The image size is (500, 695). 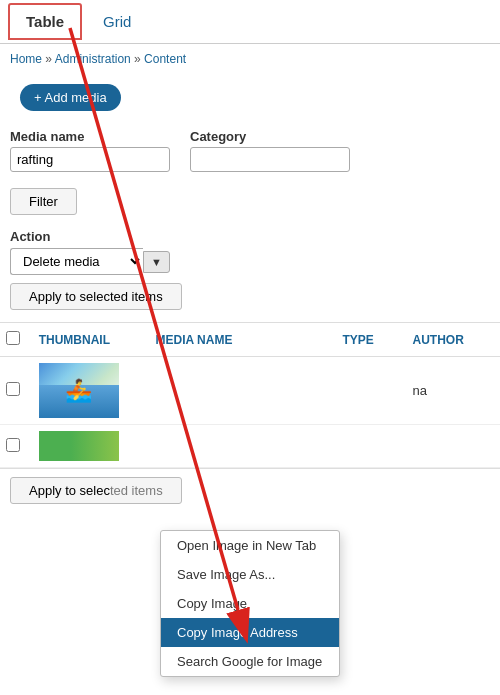 I want to click on row2-type-cell, so click(x=371, y=446).